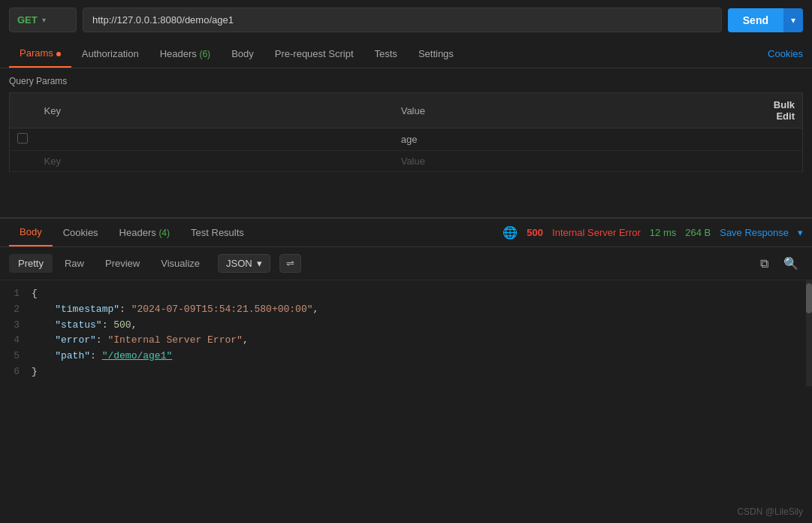  What do you see at coordinates (290, 263) in the screenshot?
I see `filter-icon: ⇌` at bounding box center [290, 263].